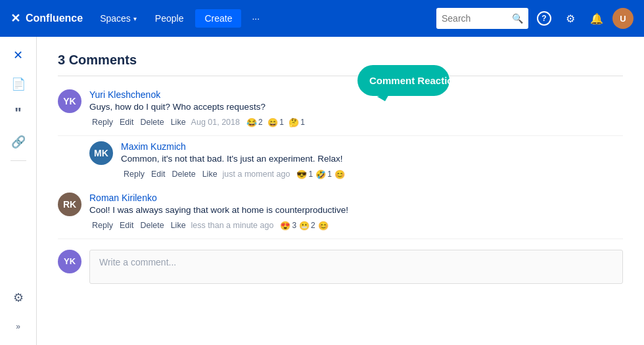 This screenshot has height=345, width=644. Describe the element at coordinates (47, 18) in the screenshot. I see `logo: ✕ Confluence` at that location.